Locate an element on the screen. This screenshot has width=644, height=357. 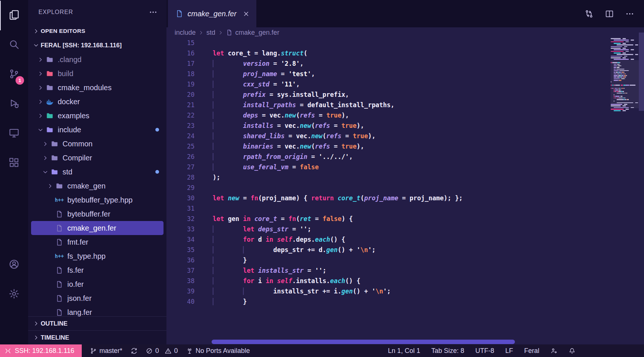
code-line-25: 25 binaries = vec.new(refs = true), is located at coordinates (405, 146).